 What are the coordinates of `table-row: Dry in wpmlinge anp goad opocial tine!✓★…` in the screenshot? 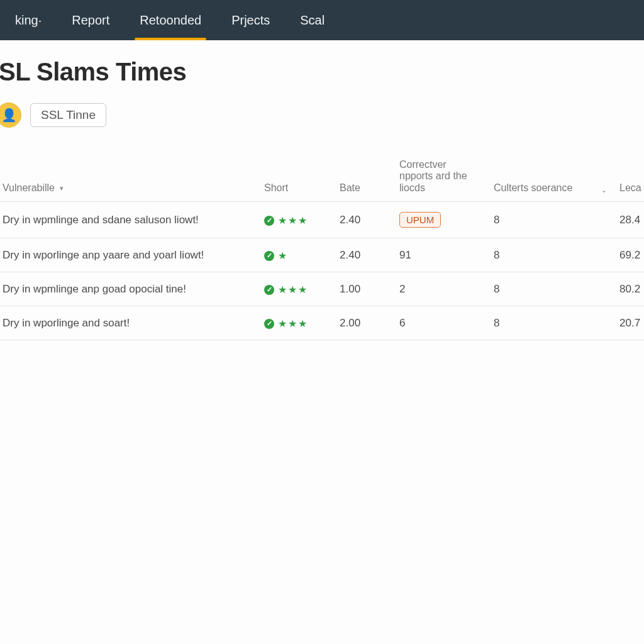 It's located at (322, 289).